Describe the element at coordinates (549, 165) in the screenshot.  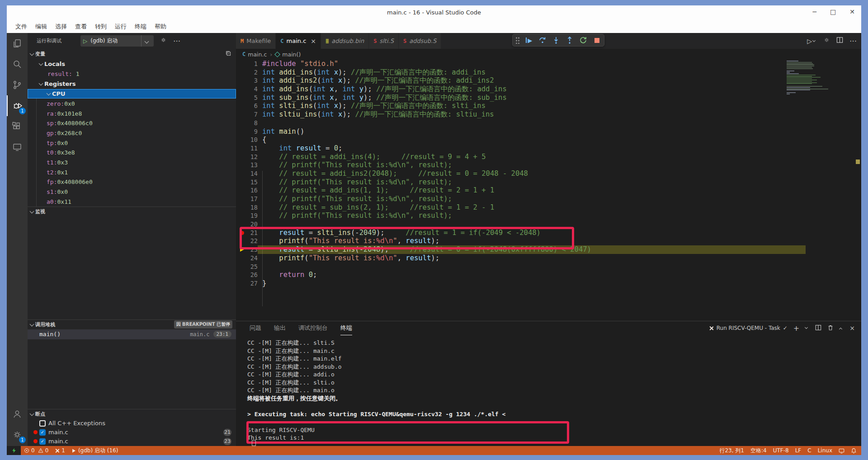
I see `code-line: 13 // printf("This result is:%d\n", resu…` at that location.